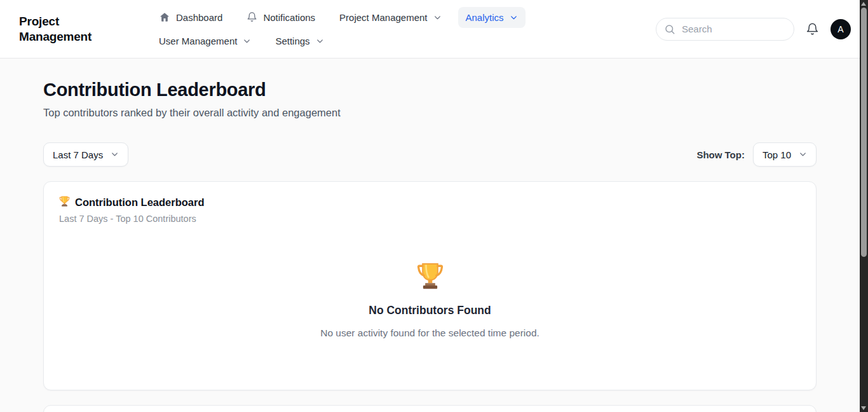 The image size is (868, 412). I want to click on scrollbar-down-arrow, so click(864, 408).